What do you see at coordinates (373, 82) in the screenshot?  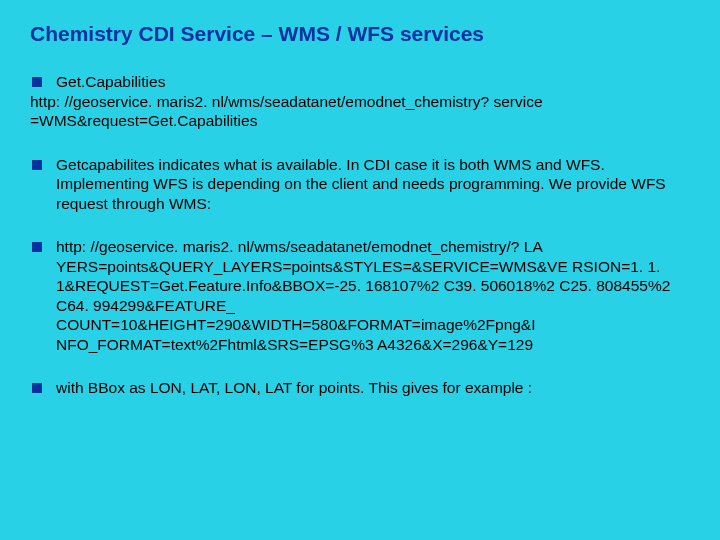 I see `item-text: Get.Capabilities` at bounding box center [373, 82].